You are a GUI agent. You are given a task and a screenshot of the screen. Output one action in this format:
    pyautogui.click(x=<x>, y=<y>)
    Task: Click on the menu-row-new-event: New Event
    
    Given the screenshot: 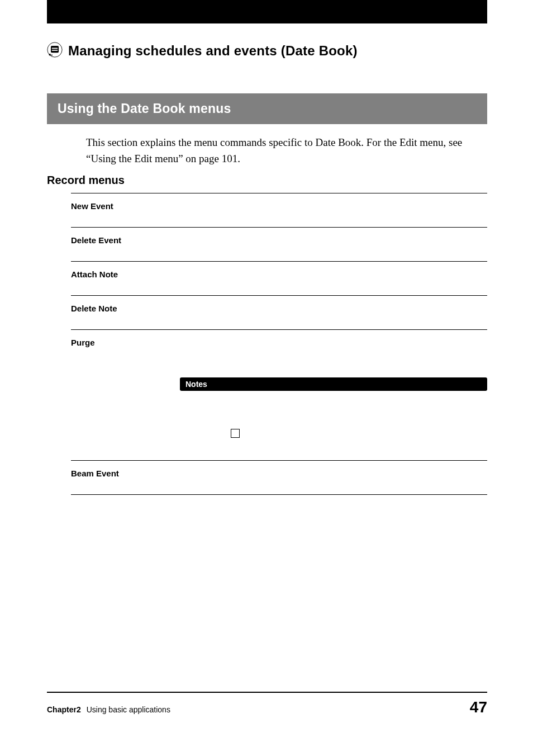 What is the action you would take?
    pyautogui.click(x=279, y=210)
    